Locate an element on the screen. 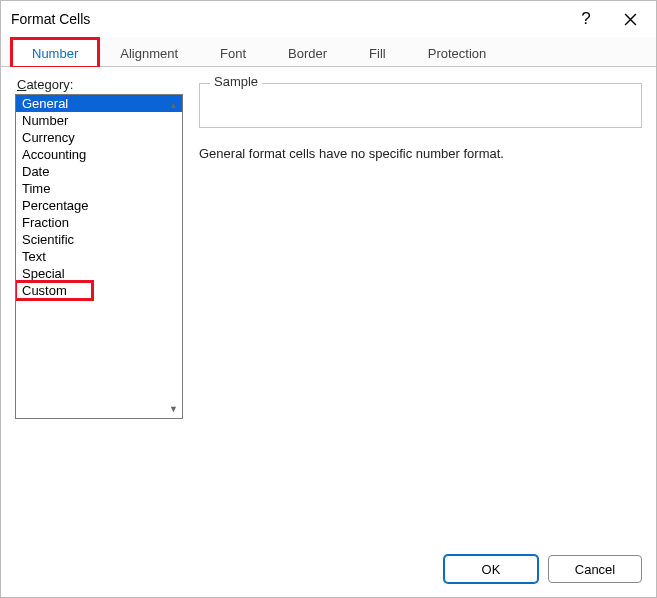 This screenshot has height=598, width=657. list-item: Number is located at coordinates (99, 120).